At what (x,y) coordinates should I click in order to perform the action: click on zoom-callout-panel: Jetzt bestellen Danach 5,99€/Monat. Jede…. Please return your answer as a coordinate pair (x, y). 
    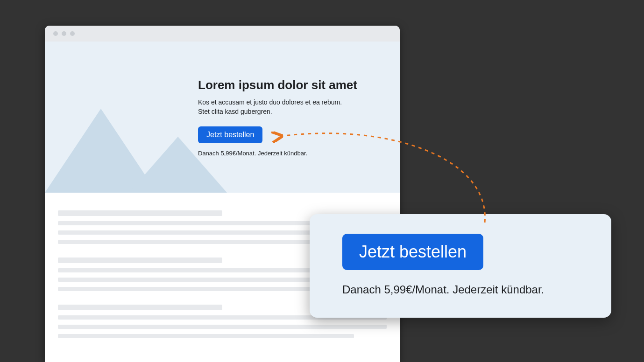
    Looking at the image, I should click on (460, 266).